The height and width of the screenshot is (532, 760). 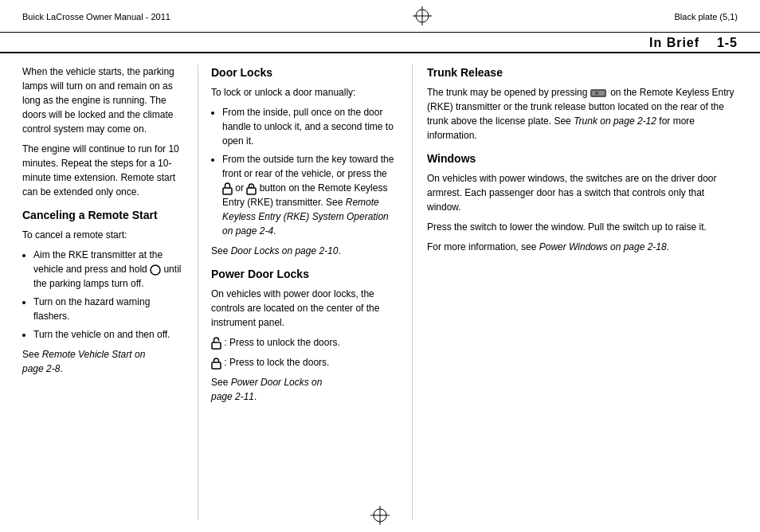 What do you see at coordinates (109, 309) in the screenshot?
I see `cancel-bullet-2: Turn on the hazard warning flashers.` at bounding box center [109, 309].